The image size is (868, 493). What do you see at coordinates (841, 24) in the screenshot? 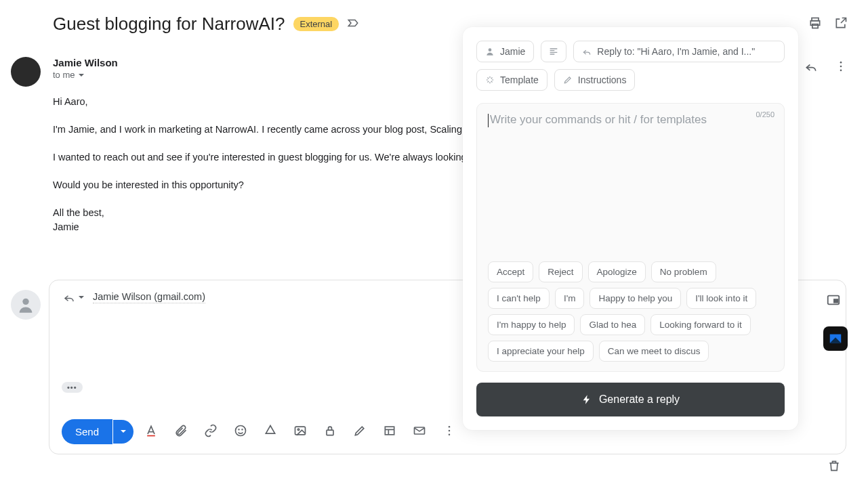
I see `open-new-window-icon` at bounding box center [841, 24].